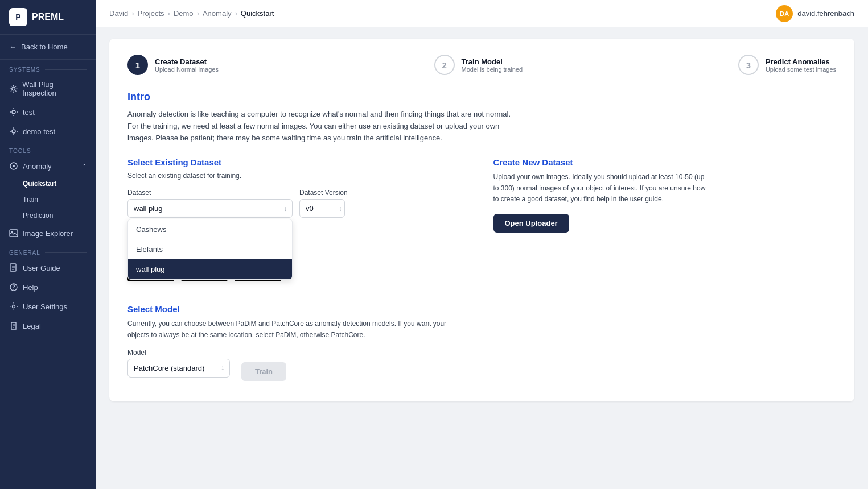  Describe the element at coordinates (14, 268) in the screenshot. I see `book-icon` at that location.